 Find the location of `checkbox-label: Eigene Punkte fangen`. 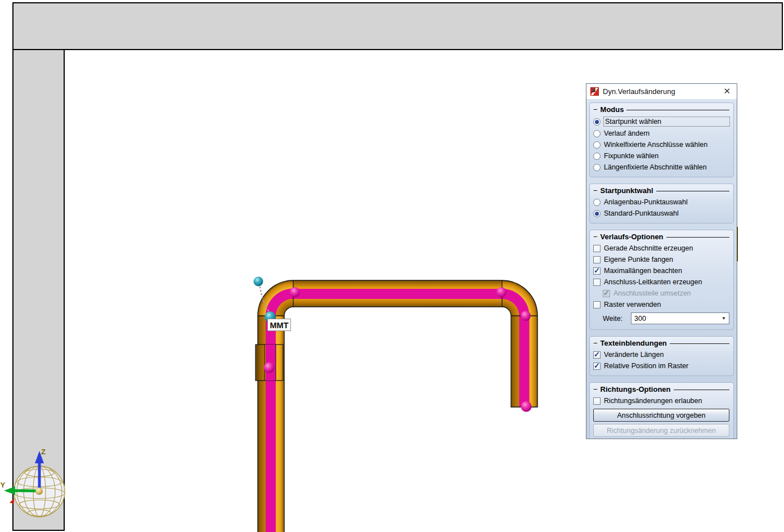

checkbox-label: Eigene Punkte fangen is located at coordinates (638, 260).